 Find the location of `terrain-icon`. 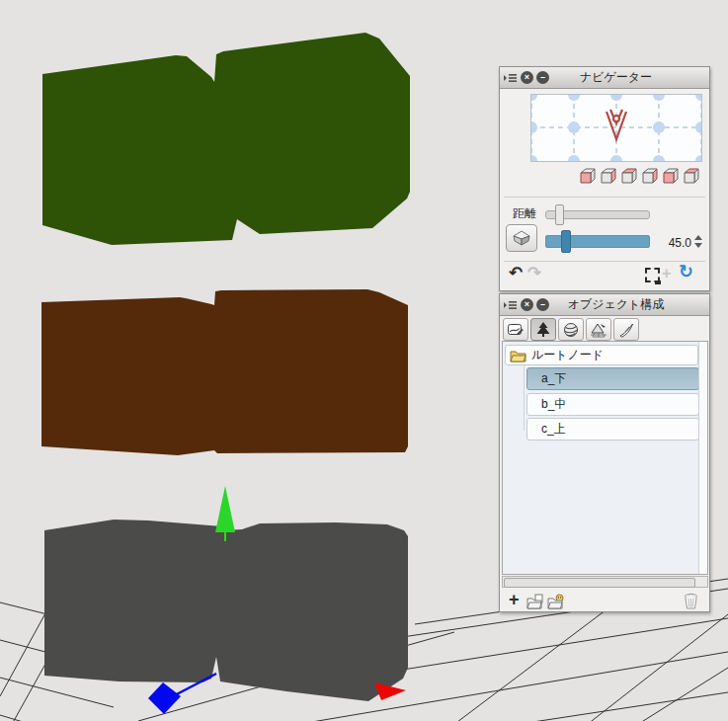

terrain-icon is located at coordinates (599, 330).